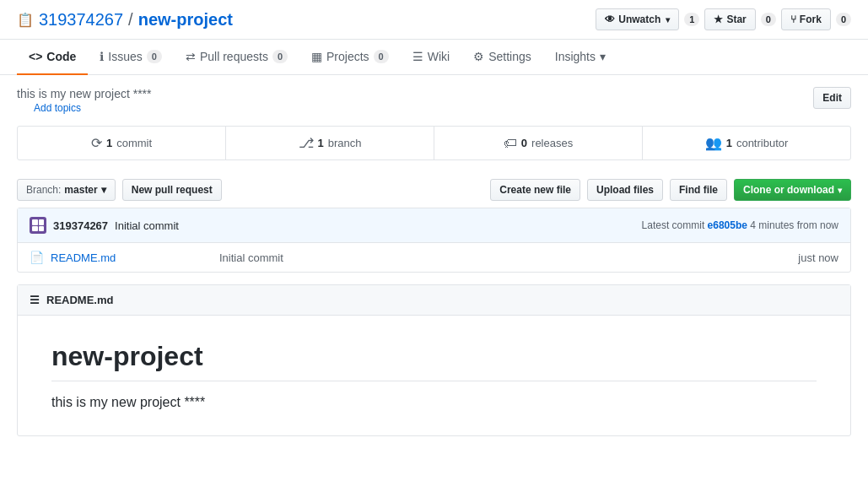 Image resolution: width=868 pixels, height=481 pixels. What do you see at coordinates (154, 57) in the screenshot?
I see `issues-badge: 0` at bounding box center [154, 57].